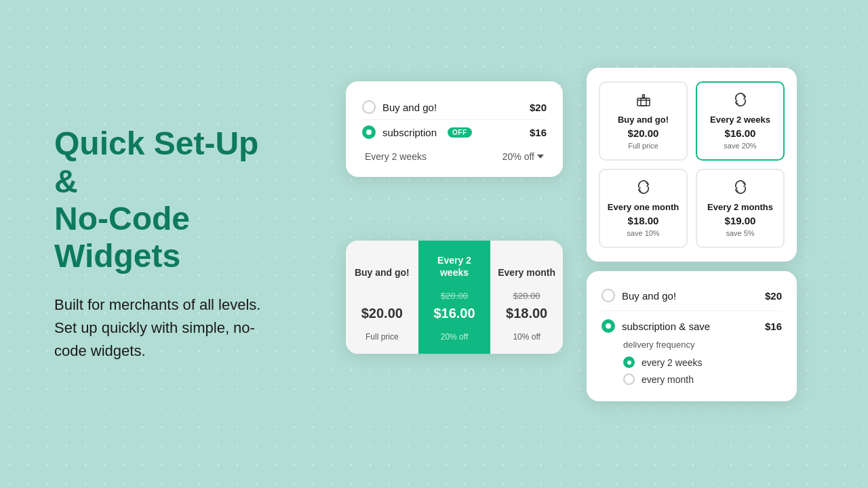 Image resolution: width=868 pixels, height=488 pixels. Describe the element at coordinates (454, 107) in the screenshot. I see `radio-row-1: Buy and go! $20` at that location.